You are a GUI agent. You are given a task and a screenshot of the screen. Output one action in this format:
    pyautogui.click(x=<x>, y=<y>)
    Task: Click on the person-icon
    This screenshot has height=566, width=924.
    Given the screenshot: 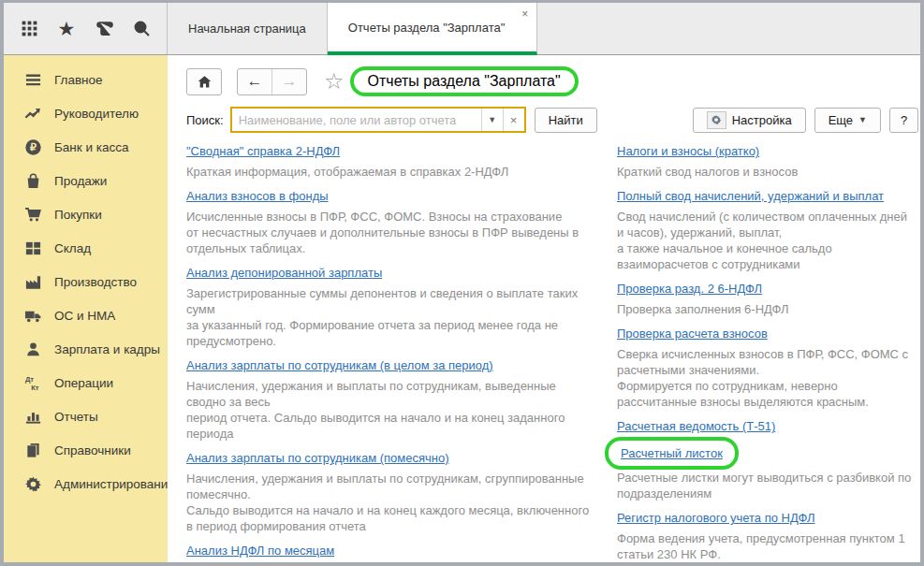 What is the action you would take?
    pyautogui.click(x=34, y=350)
    